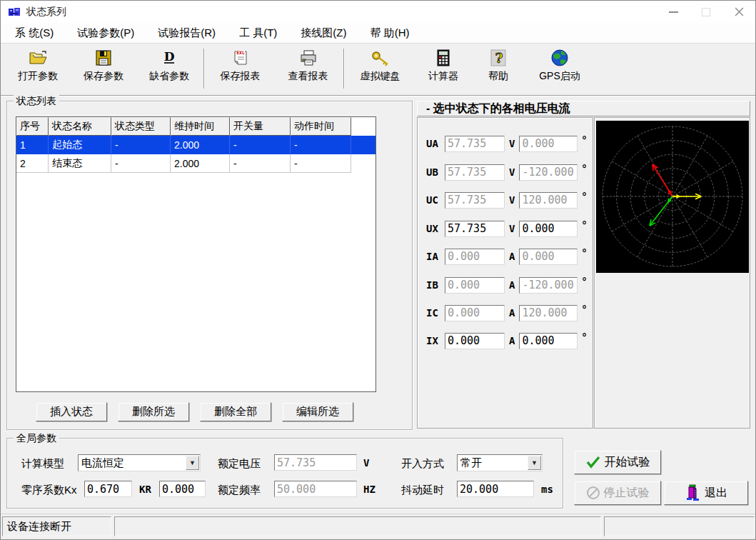  Describe the element at coordinates (706, 11) in the screenshot. I see `maximize-button` at that location.